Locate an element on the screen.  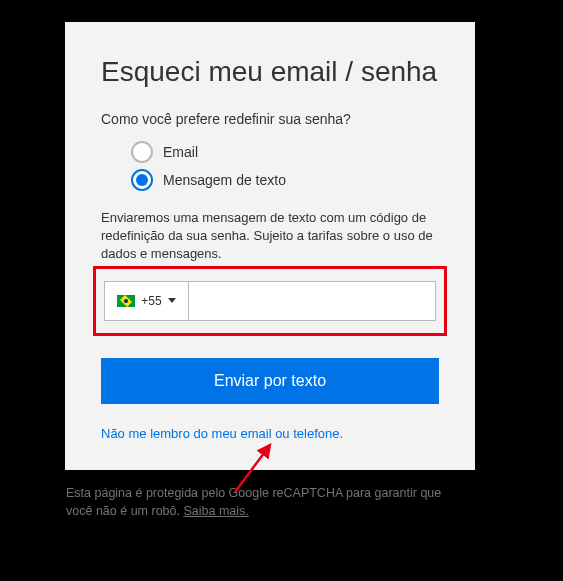
radio-option-sms: Mensagem de texto is located at coordinates (285, 180).